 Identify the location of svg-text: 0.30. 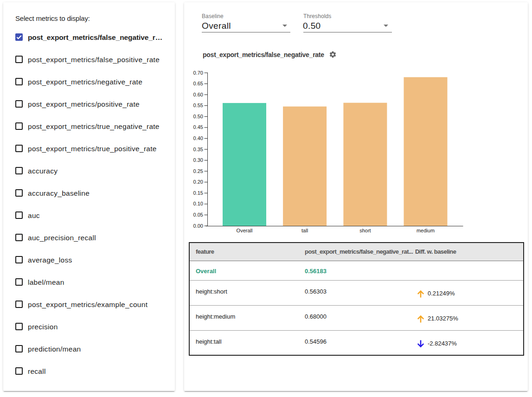
(199, 160).